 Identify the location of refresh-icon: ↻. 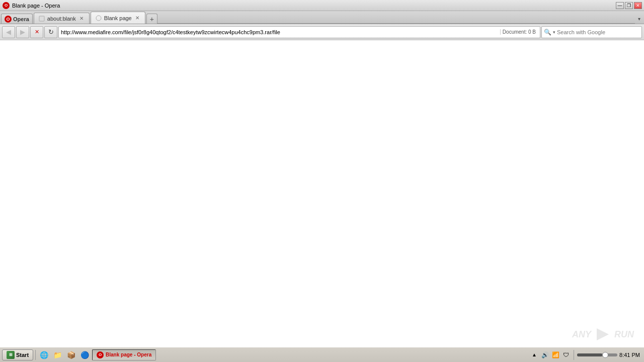
(51, 32).